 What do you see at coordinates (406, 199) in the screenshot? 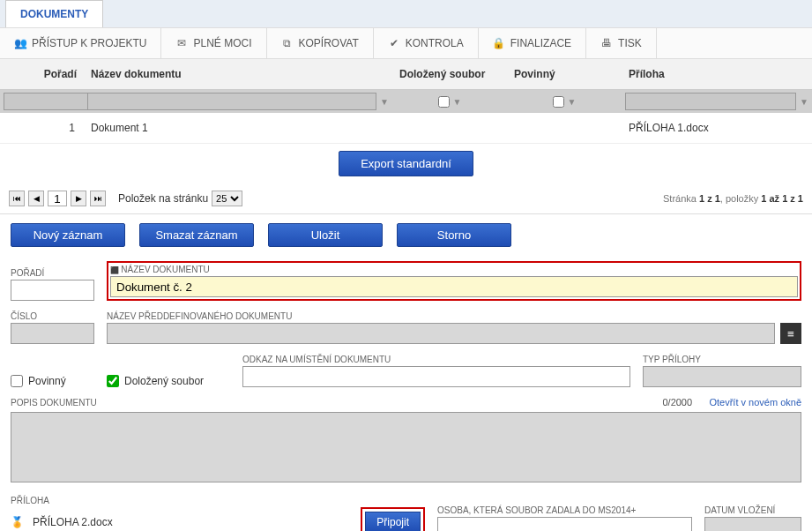
I see `pagination: ⏮ ◀ ▶ ⏭ Položek na stránku 25 Stránka 1 …` at bounding box center [406, 199].